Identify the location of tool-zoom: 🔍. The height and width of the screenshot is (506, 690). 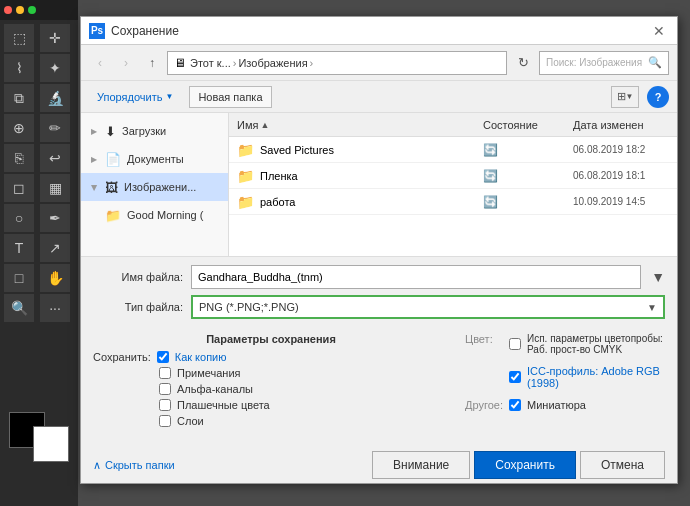
(19, 308).